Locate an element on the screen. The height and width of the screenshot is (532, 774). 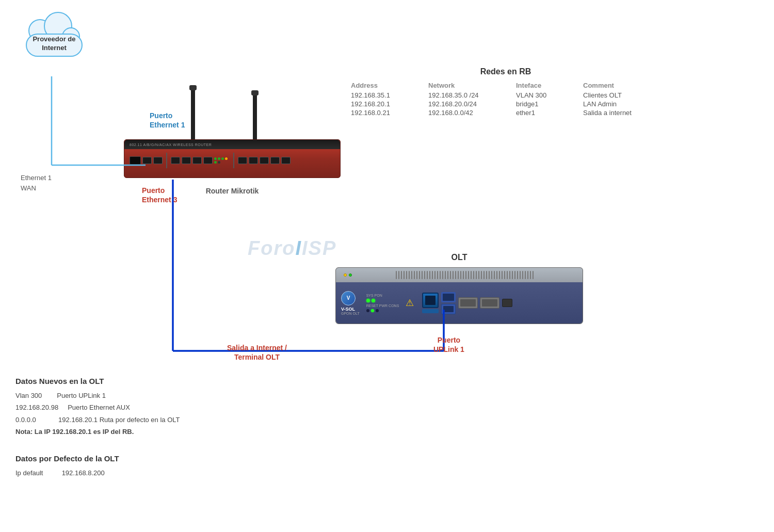
datos-defecto-title: Datos por Defecto de la OLT is located at coordinates (165, 458).